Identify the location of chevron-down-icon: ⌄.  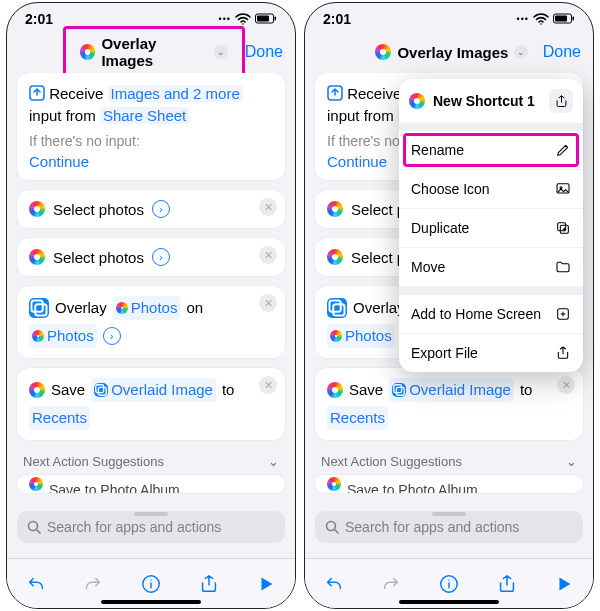
(521, 52).